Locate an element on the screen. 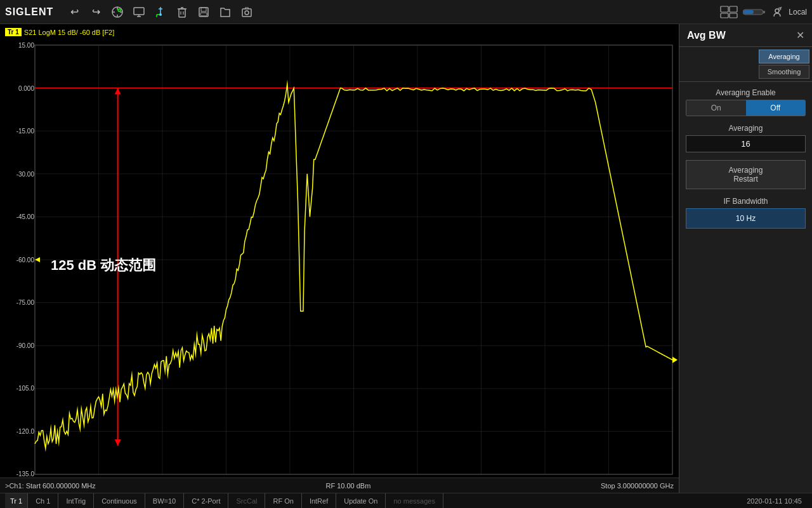 This screenshot has width=812, height=508. toolbar-right: Local is located at coordinates (764, 12).